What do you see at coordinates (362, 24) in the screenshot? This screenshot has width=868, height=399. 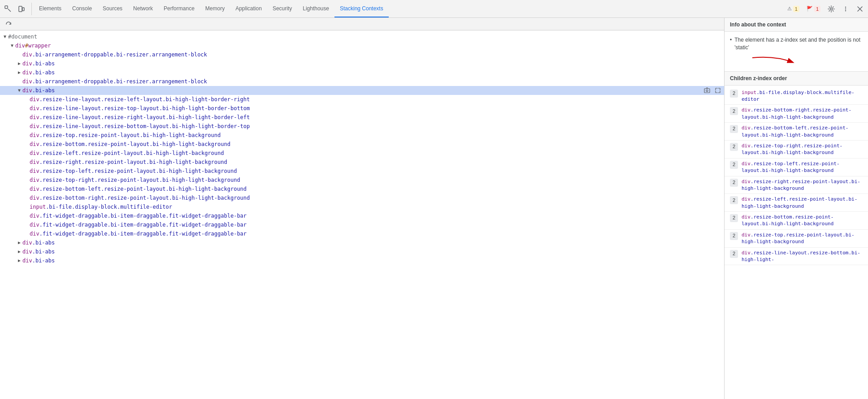 I see `secondary-toolbar` at bounding box center [362, 24].